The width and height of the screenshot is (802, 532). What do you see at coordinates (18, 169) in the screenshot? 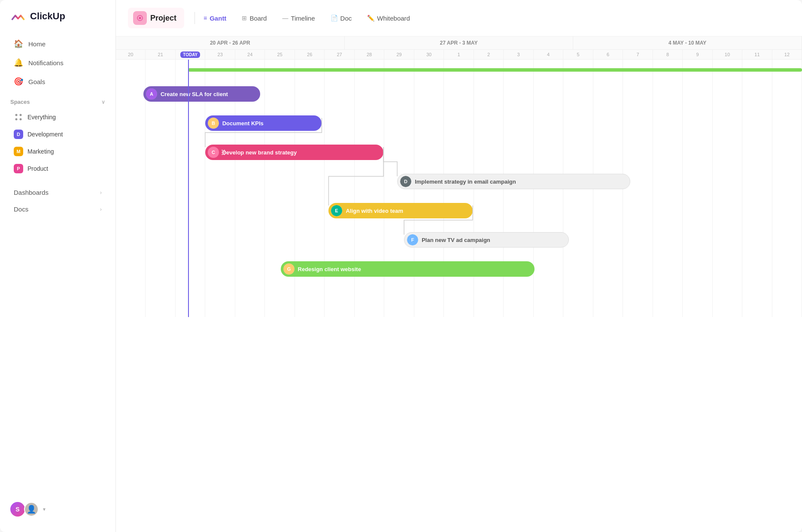
I see `product-badge: P` at bounding box center [18, 169].